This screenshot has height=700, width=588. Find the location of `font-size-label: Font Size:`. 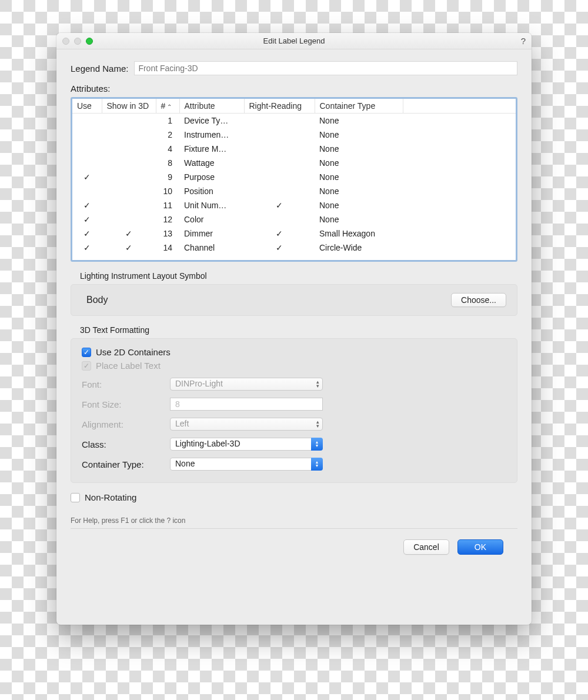

font-size-label: Font Size: is located at coordinates (126, 405).